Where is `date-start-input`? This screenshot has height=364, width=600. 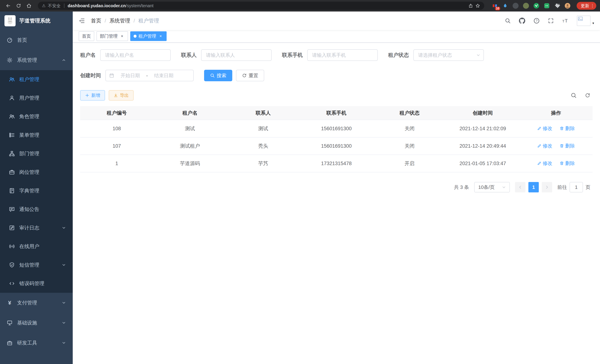
date-start-input is located at coordinates (130, 75).